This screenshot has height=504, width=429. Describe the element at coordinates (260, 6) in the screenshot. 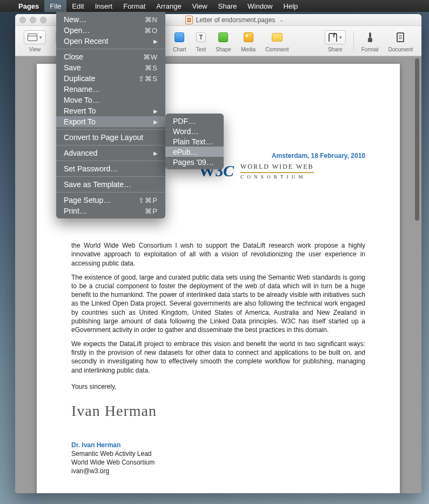

I see `menubar-item-window: Window` at that location.